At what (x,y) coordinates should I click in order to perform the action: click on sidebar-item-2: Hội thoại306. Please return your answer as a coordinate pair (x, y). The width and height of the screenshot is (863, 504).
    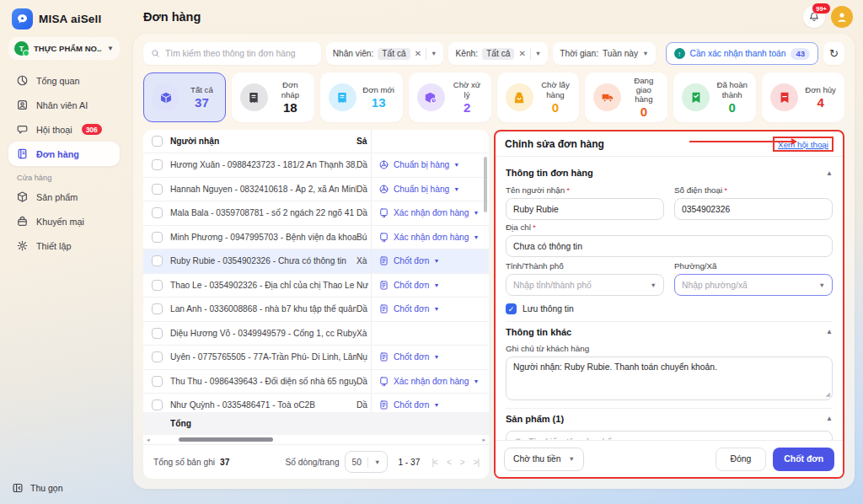
    Looking at the image, I should click on (64, 130).